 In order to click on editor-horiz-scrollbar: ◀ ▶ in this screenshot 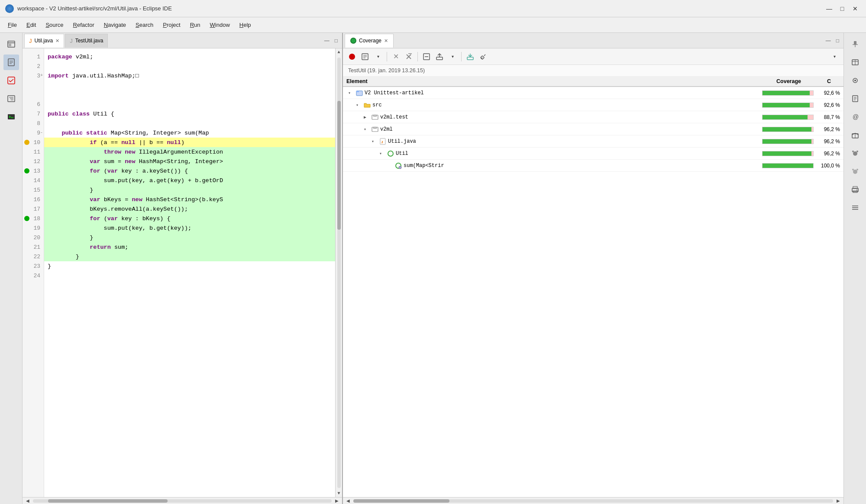, I will do `click(182, 501)`.